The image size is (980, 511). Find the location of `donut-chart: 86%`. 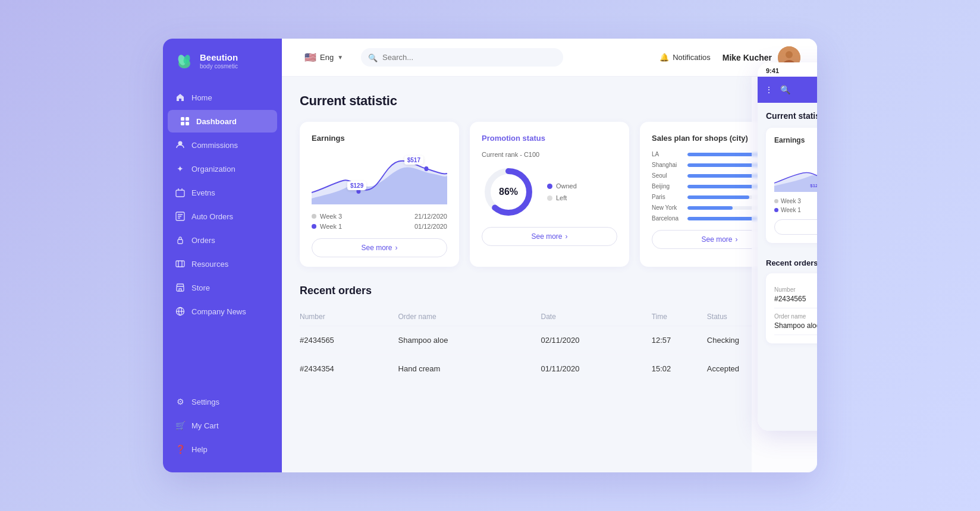

donut-chart: 86% is located at coordinates (508, 192).